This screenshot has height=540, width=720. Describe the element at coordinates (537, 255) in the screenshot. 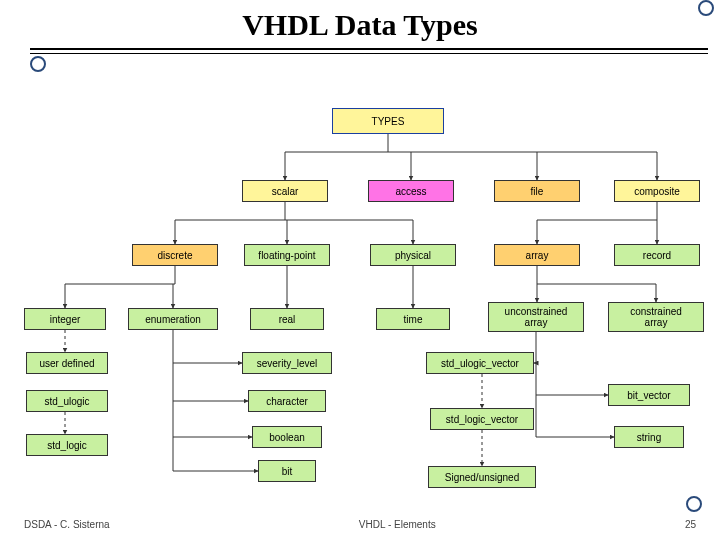

I see `node-array: array` at that location.